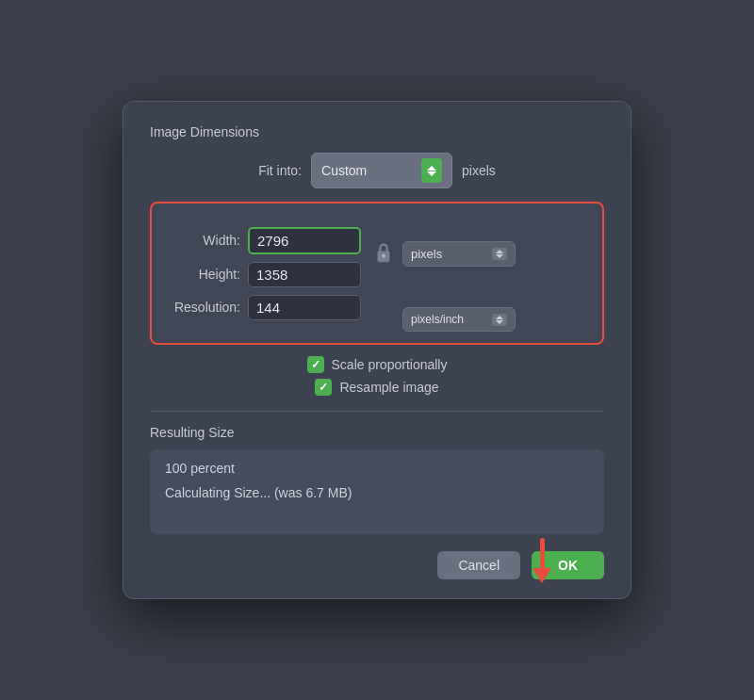 Image resolution: width=754 pixels, height=700 pixels. I want to click on lock-icon-container, so click(384, 252).